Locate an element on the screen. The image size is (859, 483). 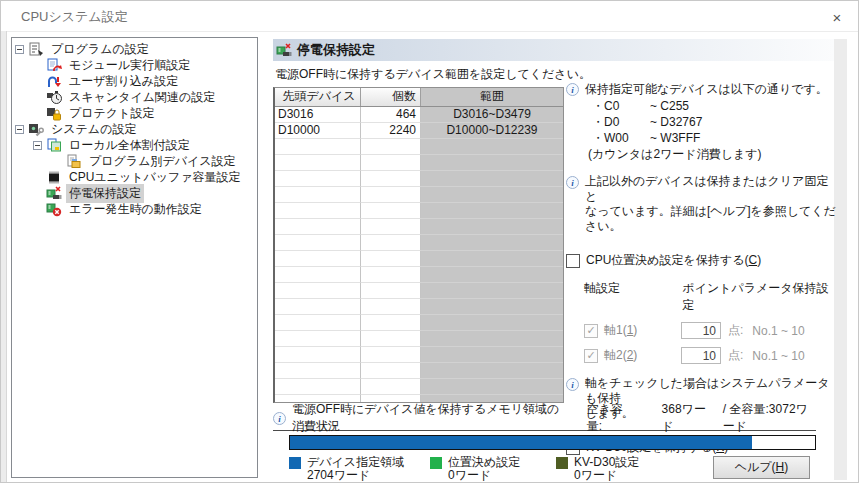
consumption-status-row: 電源OFF時にデバイス値を保持するメモリ領域の消費状況 空き容量: 368ワード… is located at coordinates (546, 418).